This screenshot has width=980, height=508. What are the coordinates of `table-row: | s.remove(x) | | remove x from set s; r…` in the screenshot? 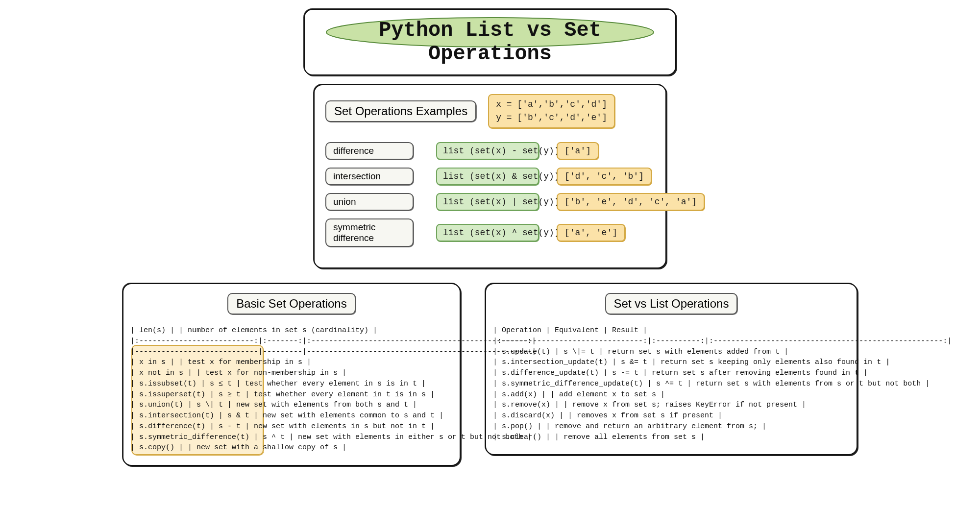 It's located at (671, 405).